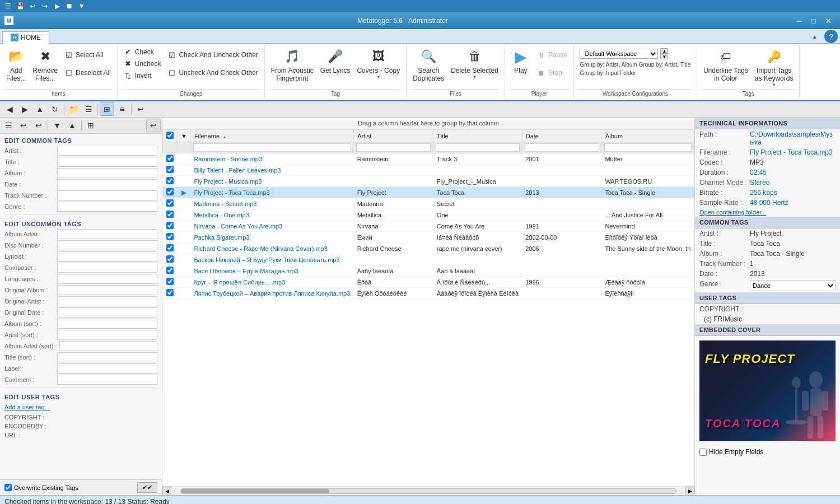 The width and height of the screenshot is (840, 504). I want to click on save-btn: 💾, so click(20, 6).